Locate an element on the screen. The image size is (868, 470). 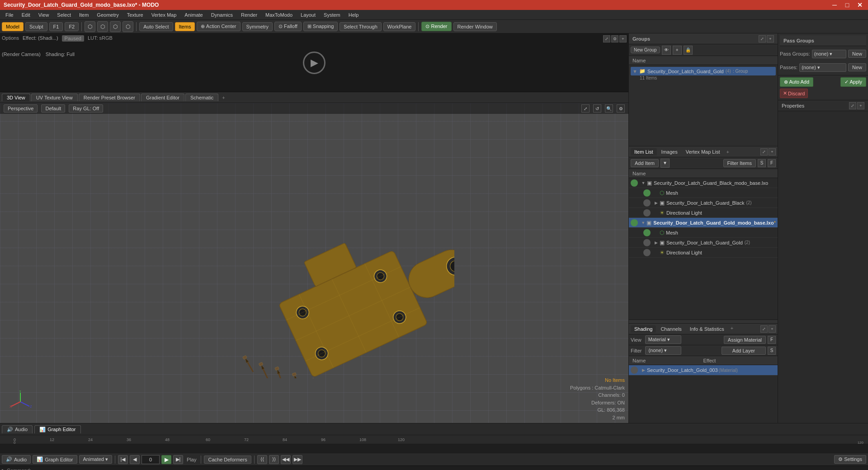
tab-shading: Shading is located at coordinates (643, 329).